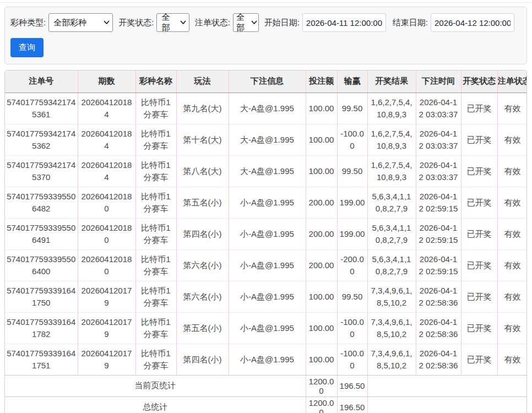 The height and width of the screenshot is (413, 532). Describe the element at coordinates (266, 1) in the screenshot. I see `top-divider` at that location.